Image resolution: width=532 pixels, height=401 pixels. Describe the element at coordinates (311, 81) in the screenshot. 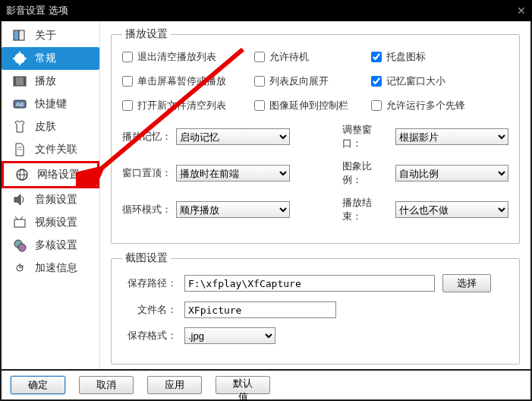

I see `chk-list-reverse: 列表反向展开` at that location.